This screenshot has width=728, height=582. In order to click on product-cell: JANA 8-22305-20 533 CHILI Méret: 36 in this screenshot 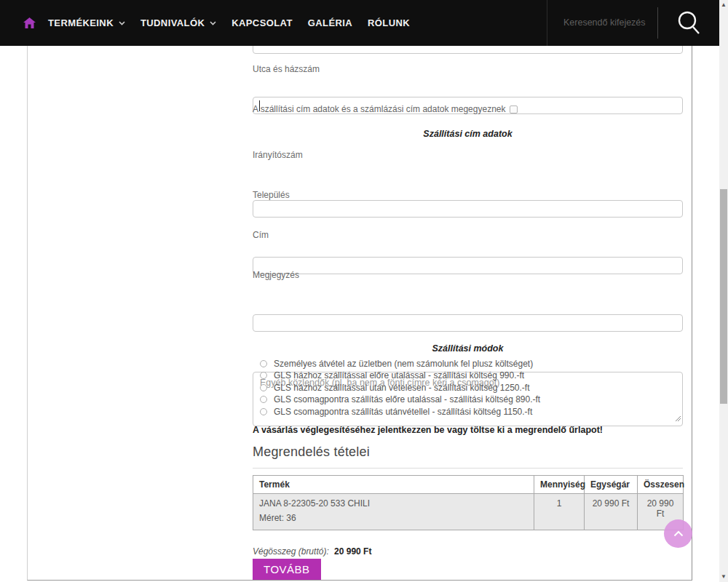, I will do `click(394, 512)`.